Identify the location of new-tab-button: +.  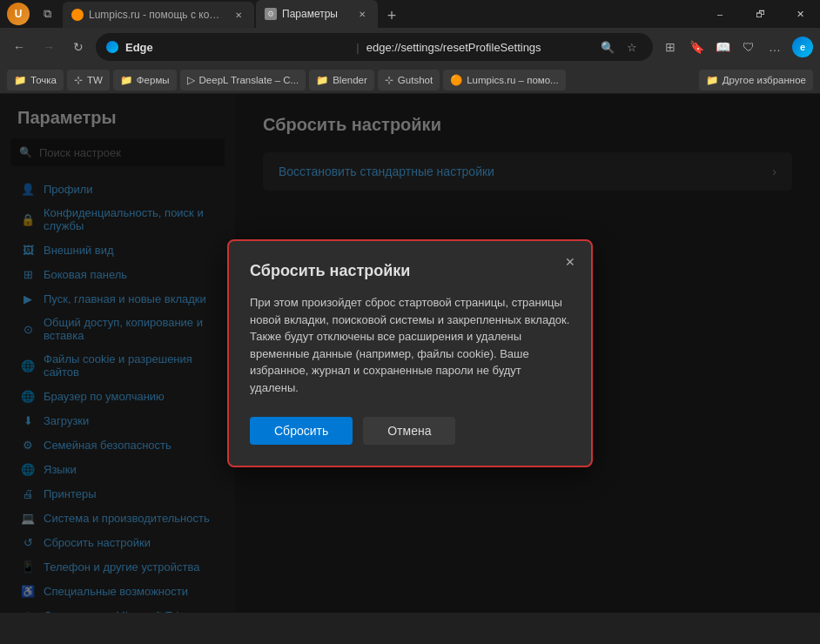
(392, 16).